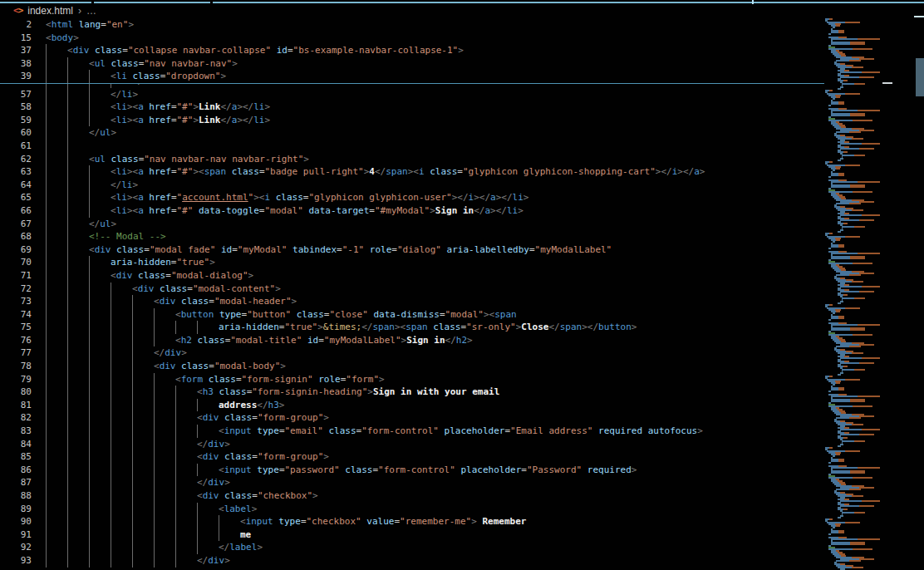 This screenshot has height=570, width=924. I want to click on code-line: 64</li>, so click(411, 185).